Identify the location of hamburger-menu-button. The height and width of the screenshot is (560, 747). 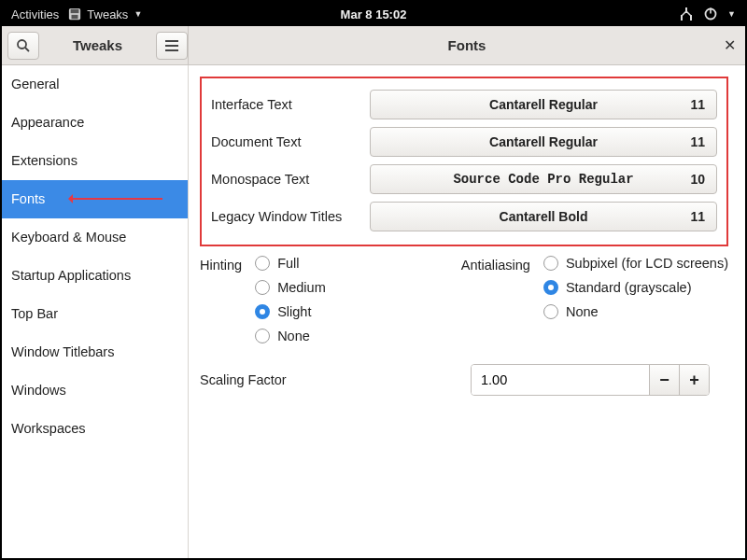
(172, 46).